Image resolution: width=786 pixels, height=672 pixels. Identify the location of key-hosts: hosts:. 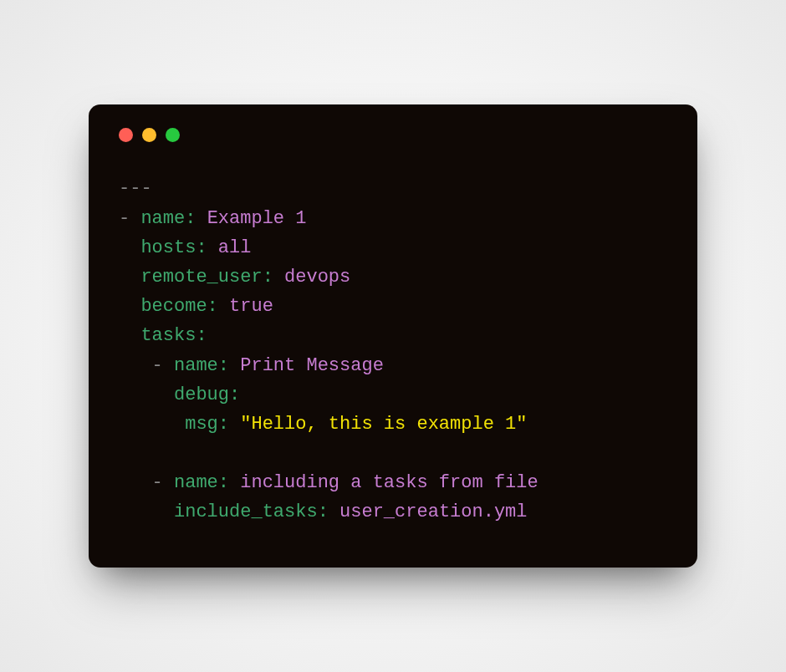
(174, 247).